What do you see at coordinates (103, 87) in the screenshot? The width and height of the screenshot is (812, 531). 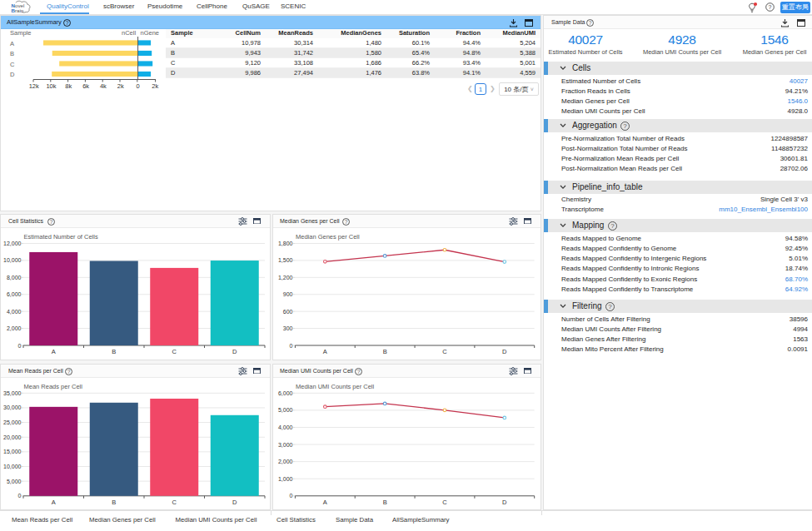 I see `svg-text: 4k` at bounding box center [103, 87].